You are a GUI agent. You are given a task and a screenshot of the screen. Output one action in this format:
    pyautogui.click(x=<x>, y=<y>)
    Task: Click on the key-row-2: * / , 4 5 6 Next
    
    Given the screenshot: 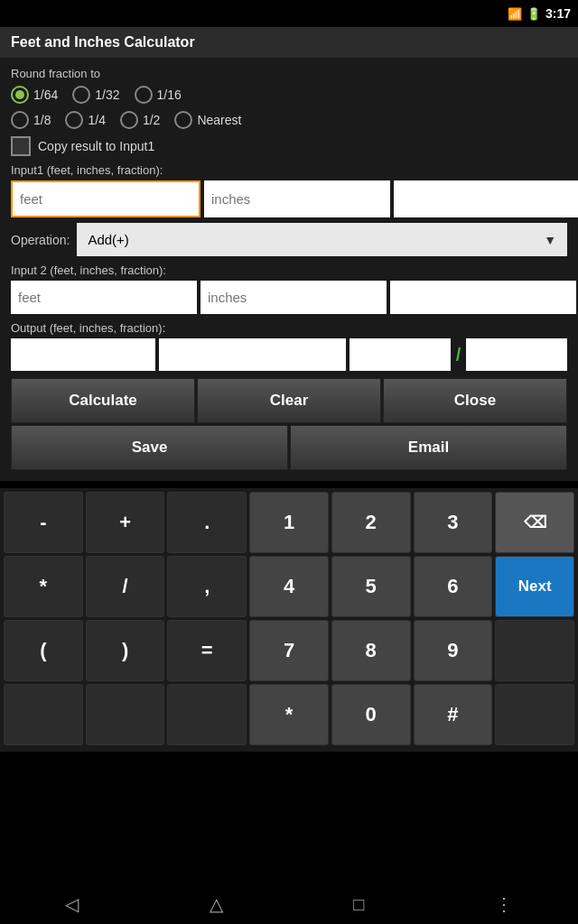 What is the action you would take?
    pyautogui.click(x=289, y=587)
    